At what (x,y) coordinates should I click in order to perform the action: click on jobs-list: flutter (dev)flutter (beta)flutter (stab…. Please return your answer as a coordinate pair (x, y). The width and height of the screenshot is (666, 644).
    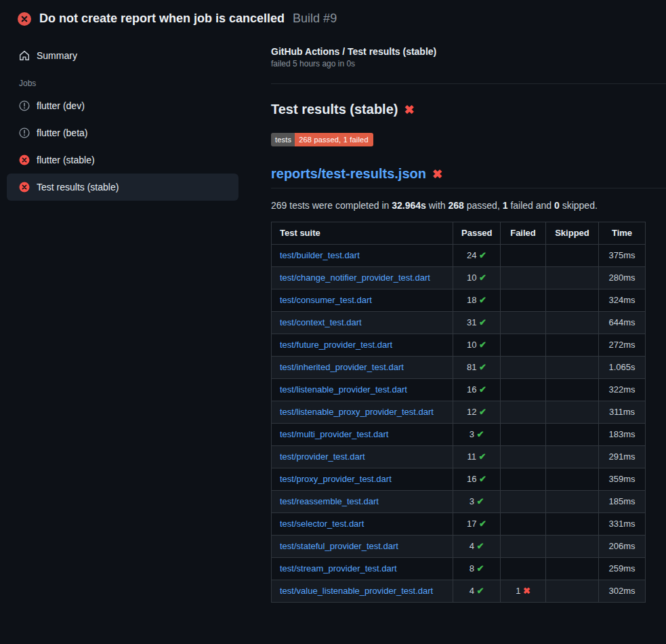
    Looking at the image, I should click on (136, 146).